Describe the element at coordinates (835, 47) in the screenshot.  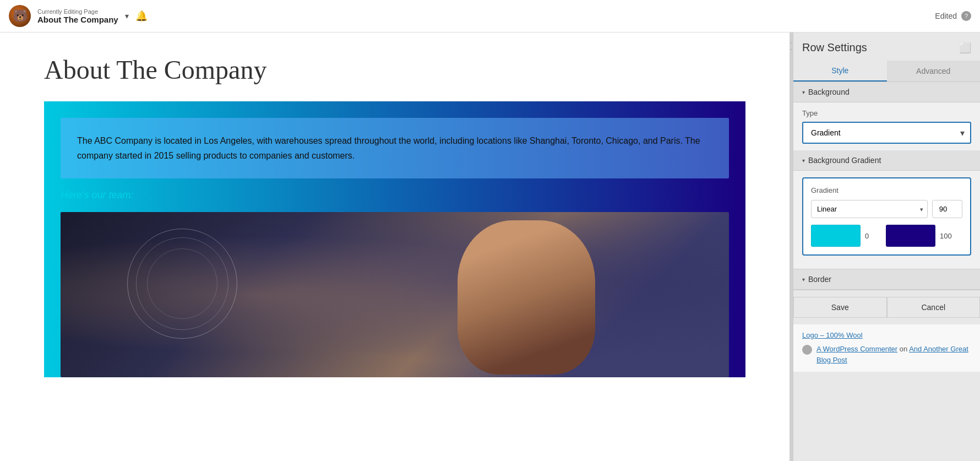
I see `row-settings-title: Row Settings` at that location.